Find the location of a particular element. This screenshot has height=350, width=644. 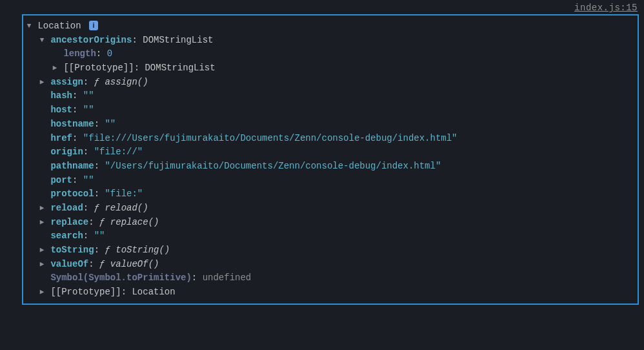

property-value: undefined is located at coordinates (227, 278).